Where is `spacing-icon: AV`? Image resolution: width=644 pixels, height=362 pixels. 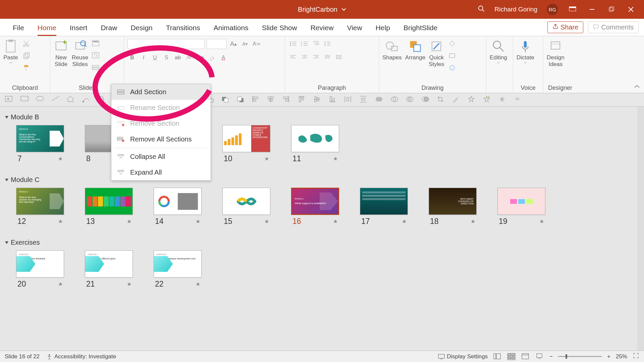 spacing-icon: AV is located at coordinates (189, 58).